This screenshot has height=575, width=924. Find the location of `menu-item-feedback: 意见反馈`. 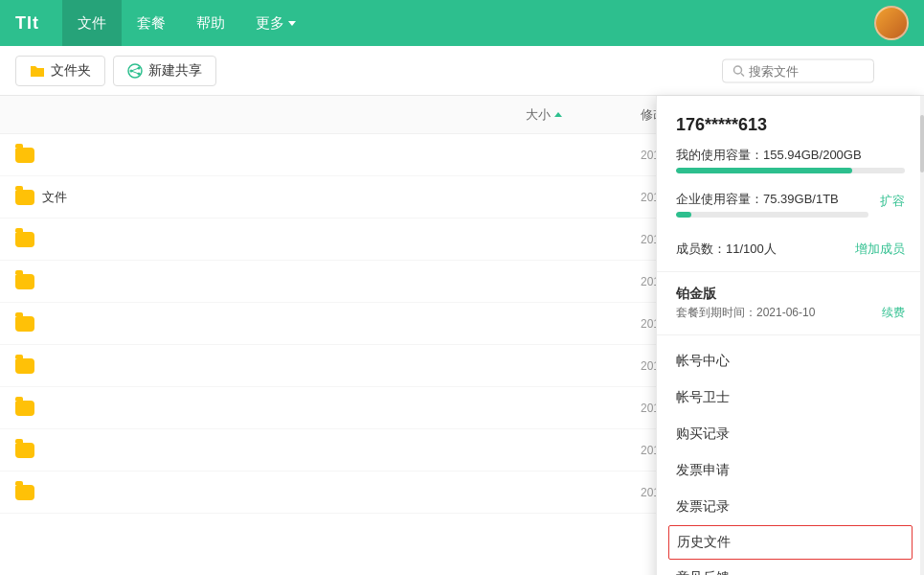

menu-item-feedback: 意见反馈 is located at coordinates (791, 567).